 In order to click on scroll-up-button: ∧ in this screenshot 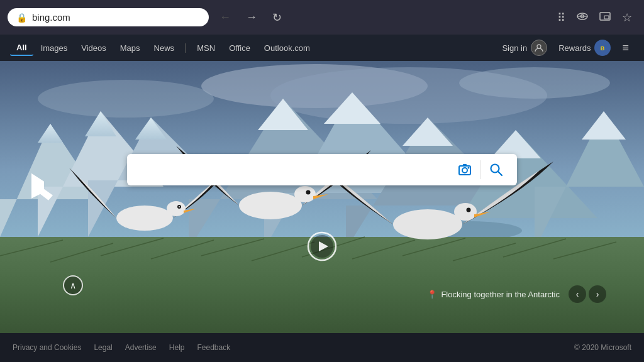, I will do `click(73, 285)`.